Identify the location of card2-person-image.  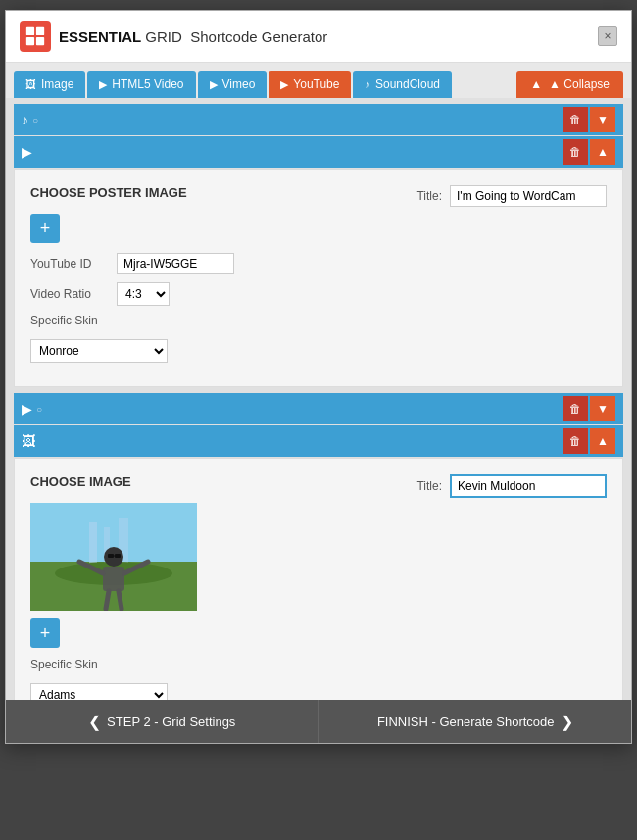
(114, 557).